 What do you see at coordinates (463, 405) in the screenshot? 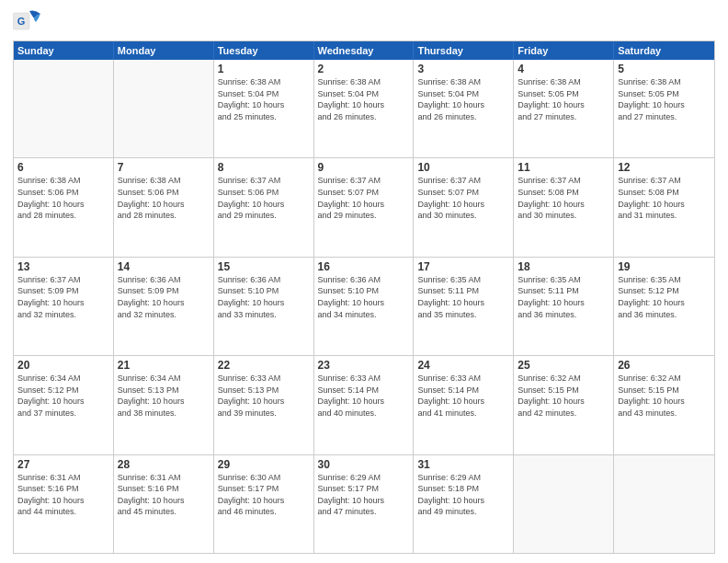
I see `day-cell-24: 24Sunrise: 6:33 AM Sunset: 5:14 PM Dayli…` at bounding box center [463, 405].